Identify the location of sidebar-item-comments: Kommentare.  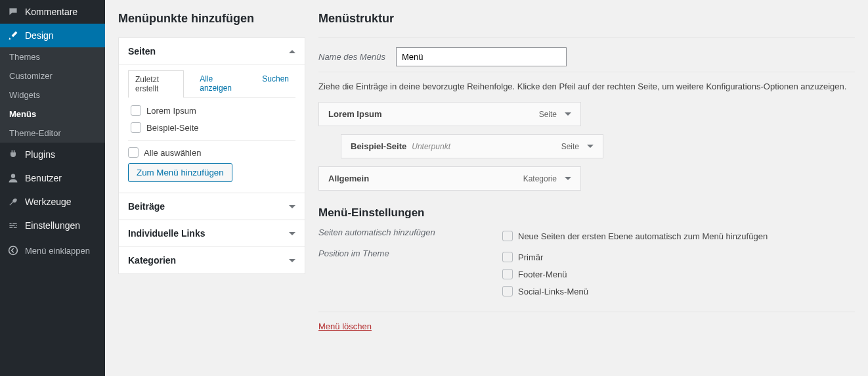
(53, 12).